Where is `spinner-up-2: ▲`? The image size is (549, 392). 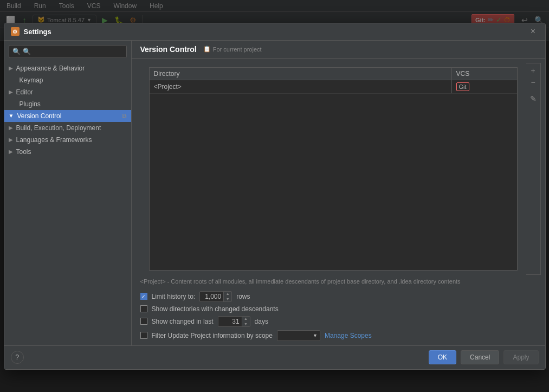 spinner-up-2: ▲ is located at coordinates (246, 319).